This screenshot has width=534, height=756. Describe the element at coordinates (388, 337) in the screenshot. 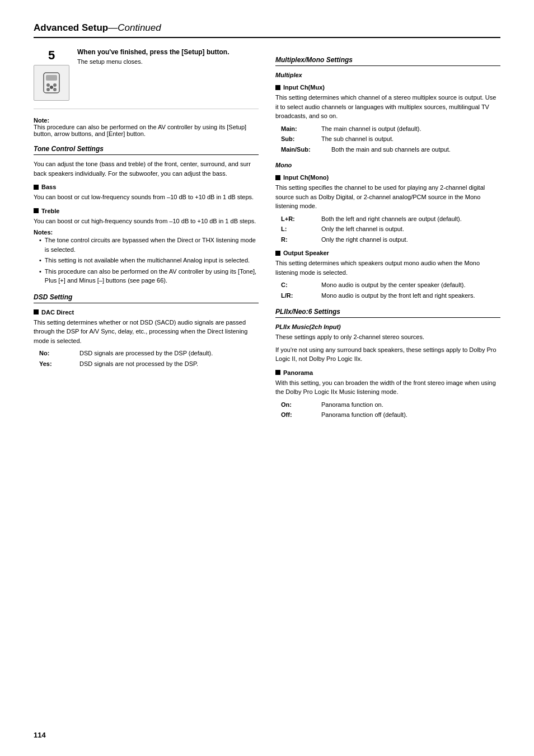

I see `pliix-music-intro1: These settings apply to only 2-channel s…` at that location.